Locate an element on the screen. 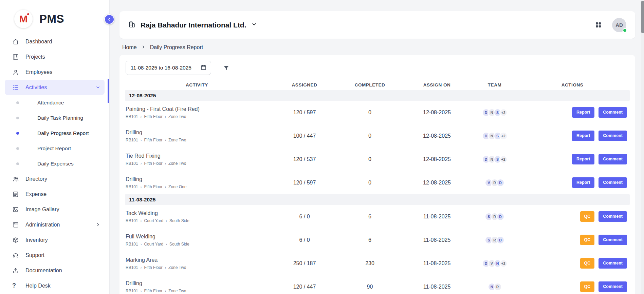 This screenshot has width=644, height=294. list-icon is located at coordinates (16, 87).